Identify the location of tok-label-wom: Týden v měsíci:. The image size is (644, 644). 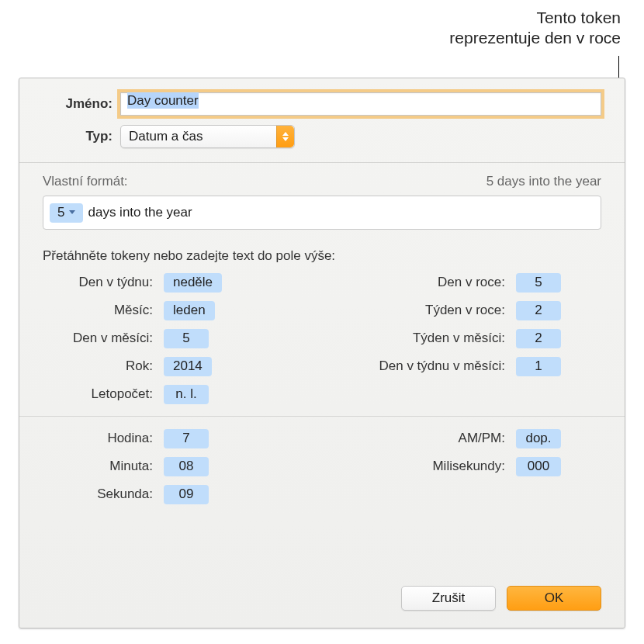
(462, 338).